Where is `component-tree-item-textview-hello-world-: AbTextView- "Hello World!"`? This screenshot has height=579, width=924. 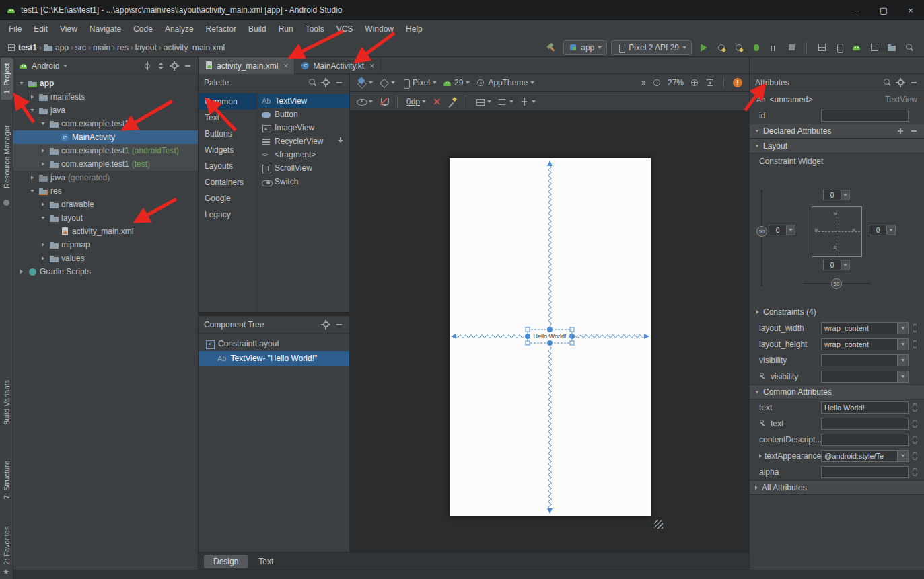
component-tree-item-textview-hello-world-: AbTextView- "Hello World!" is located at coordinates (274, 358).